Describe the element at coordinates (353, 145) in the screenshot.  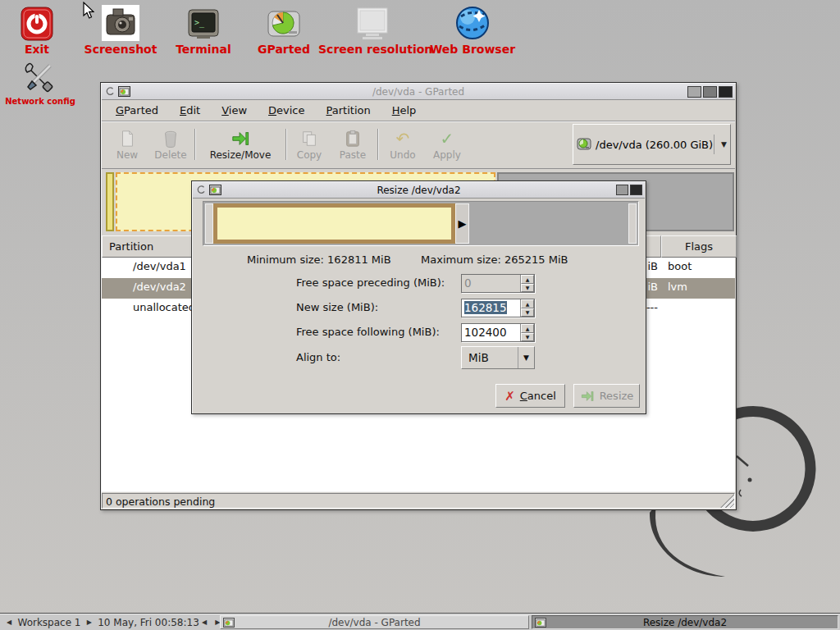
I see `paste-button: Paste` at that location.